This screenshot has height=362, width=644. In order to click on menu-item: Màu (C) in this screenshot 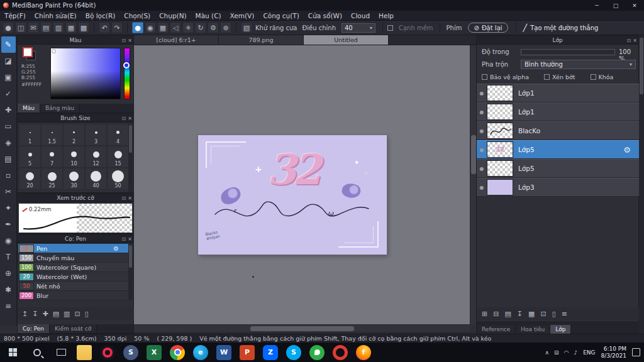, I will do `click(209, 16)`.